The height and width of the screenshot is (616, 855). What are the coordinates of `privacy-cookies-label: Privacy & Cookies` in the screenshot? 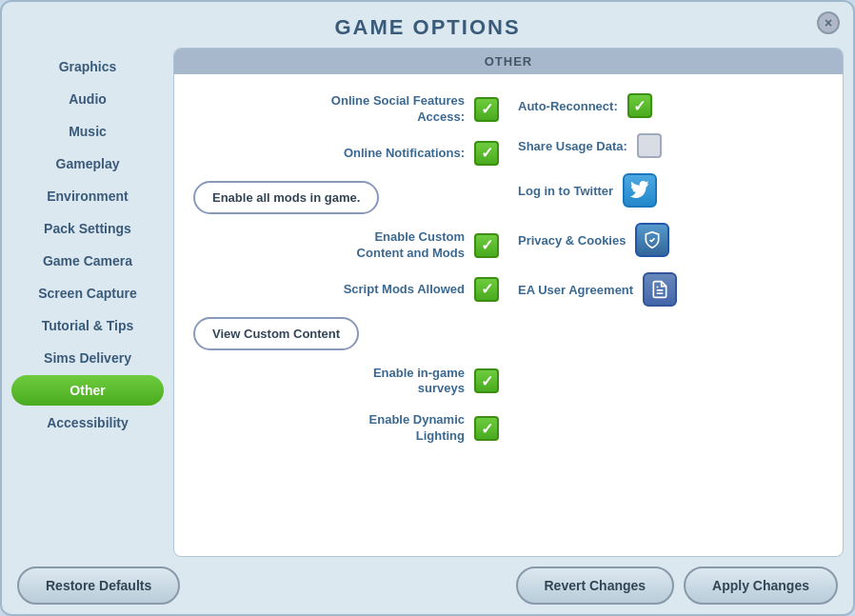 It's located at (571, 240).